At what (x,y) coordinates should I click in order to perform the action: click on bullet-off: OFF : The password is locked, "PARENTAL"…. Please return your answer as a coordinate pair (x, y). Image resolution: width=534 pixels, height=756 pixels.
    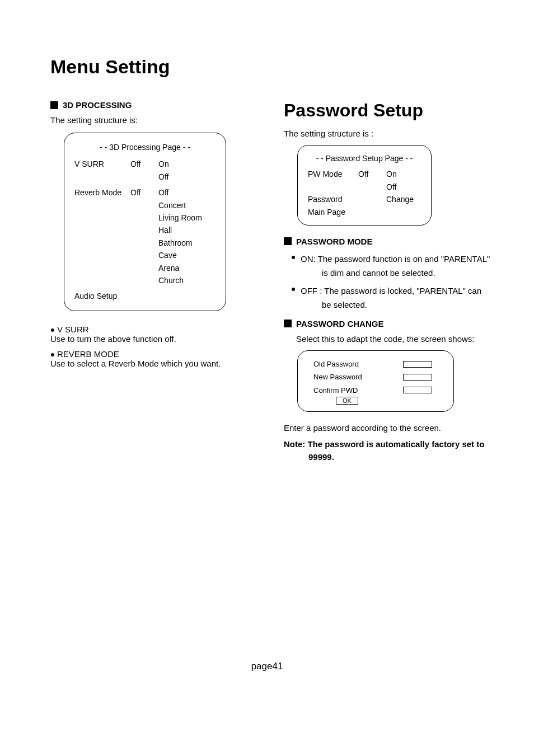
    Looking at the image, I should click on (392, 298).